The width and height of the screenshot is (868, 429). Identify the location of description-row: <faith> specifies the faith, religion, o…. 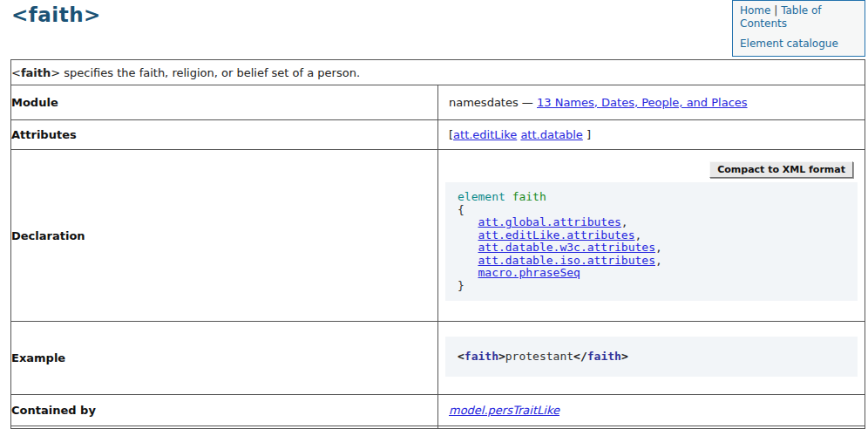
(438, 73).